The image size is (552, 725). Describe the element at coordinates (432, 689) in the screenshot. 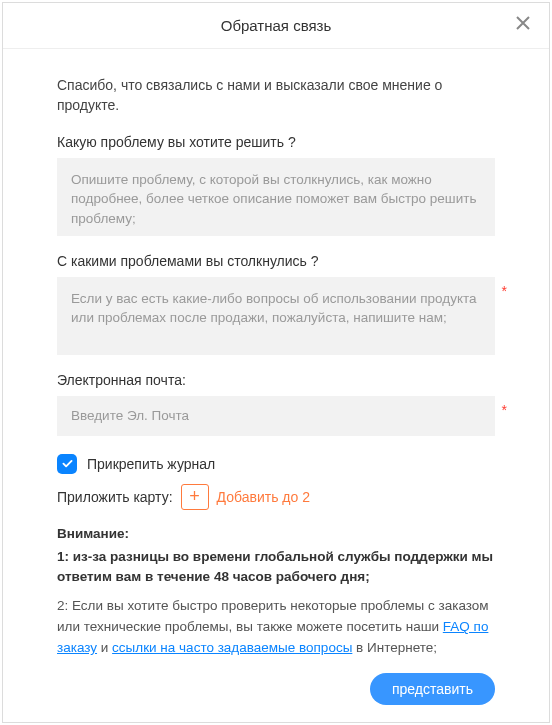

I see `submit-button: представить` at that location.